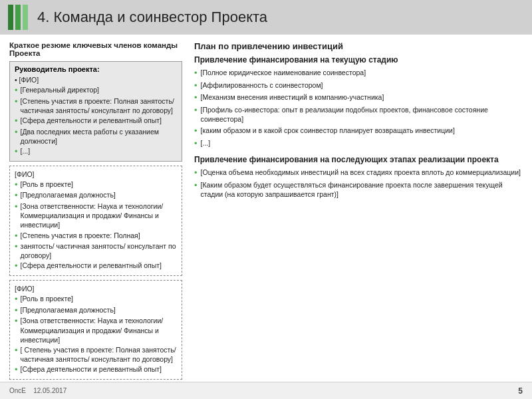  What do you see at coordinates (362, 114) in the screenshot?
I see `invest-item-text: [Профиль со-инвестора: опыт в реализации…` at bounding box center [362, 114].